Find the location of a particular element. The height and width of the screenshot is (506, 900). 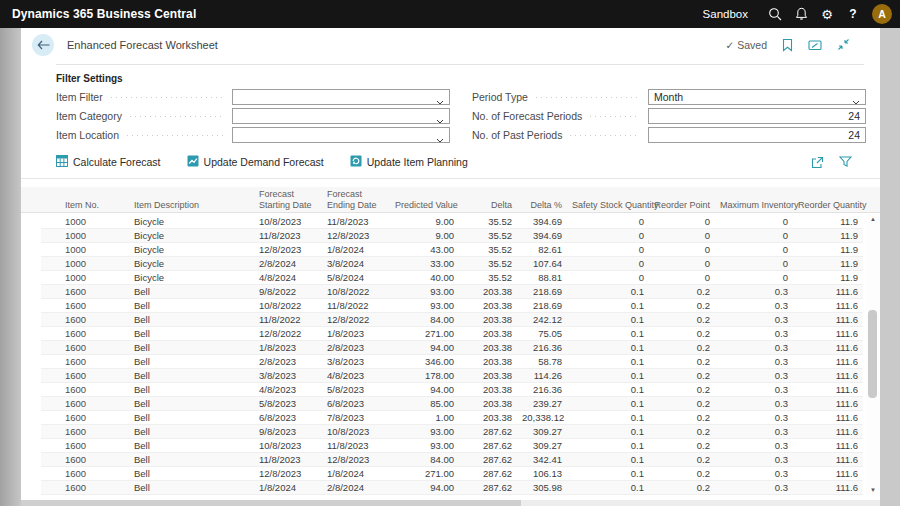

cell-10-4: 346.00 is located at coordinates (424, 361).